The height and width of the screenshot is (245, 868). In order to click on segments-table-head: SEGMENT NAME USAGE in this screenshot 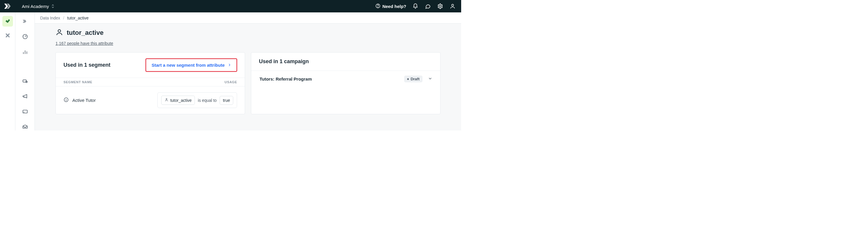, I will do `click(150, 82)`.